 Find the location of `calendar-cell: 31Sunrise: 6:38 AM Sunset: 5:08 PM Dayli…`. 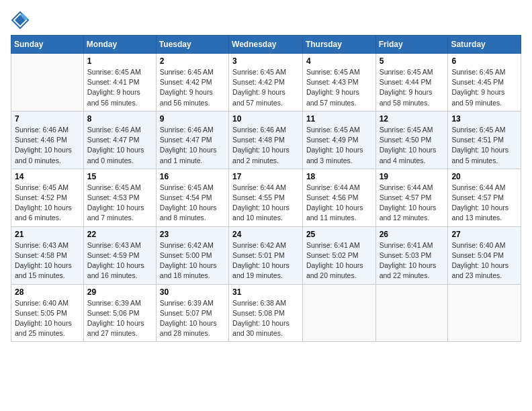

calendar-cell: 31Sunrise: 6:38 AM Sunset: 5:08 PM Dayli… is located at coordinates (266, 313).